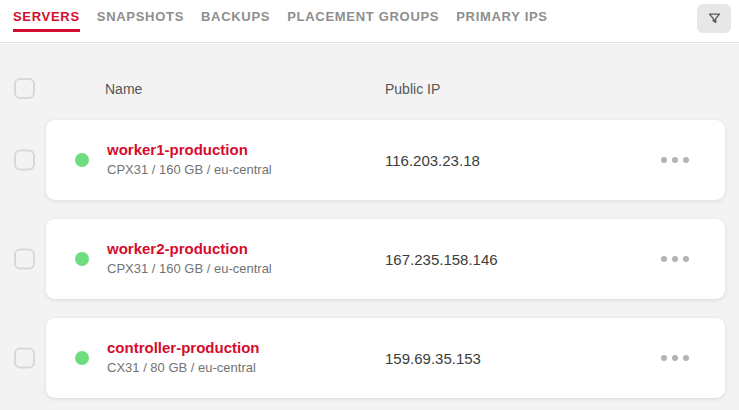 The height and width of the screenshot is (410, 739). What do you see at coordinates (190, 259) in the screenshot?
I see `server-name-block: worker2-production CPX31 / 160 GB / eu-c…` at bounding box center [190, 259].